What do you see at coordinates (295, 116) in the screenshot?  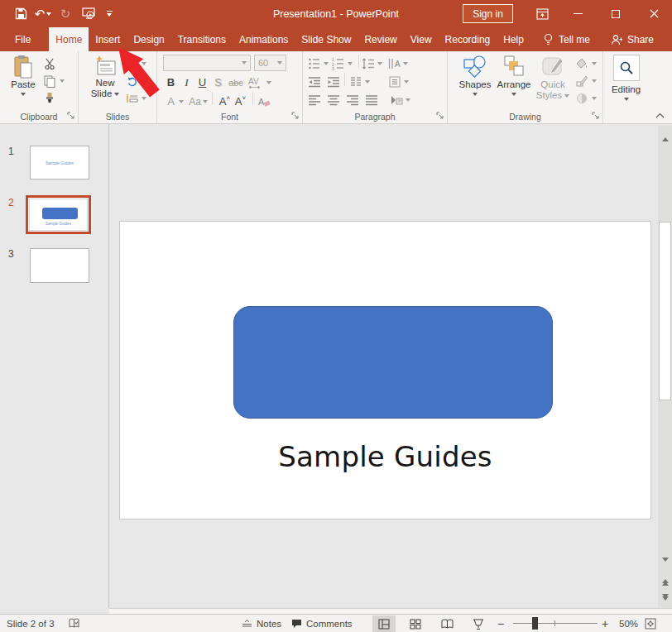 I see `font-dialog-launcher` at bounding box center [295, 116].